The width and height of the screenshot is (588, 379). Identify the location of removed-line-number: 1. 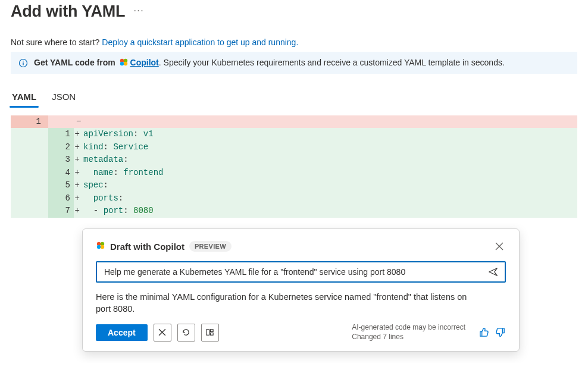
(30, 121).